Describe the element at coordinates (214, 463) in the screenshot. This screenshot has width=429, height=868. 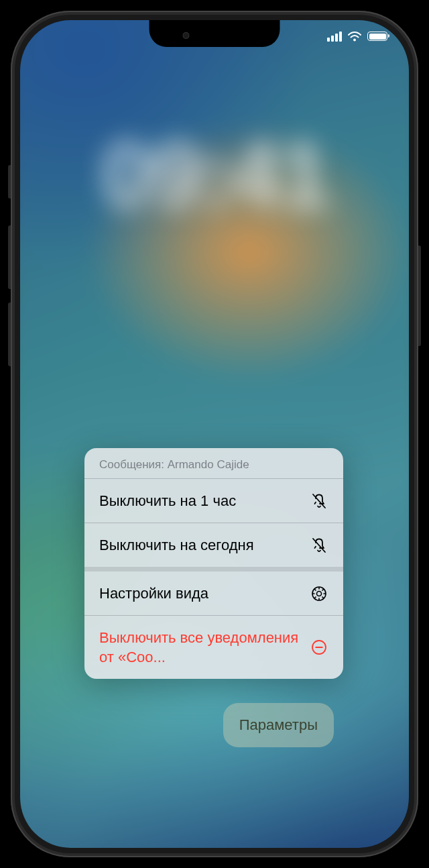
I see `menu-header: Сообщения: Armando Cajide` at that location.